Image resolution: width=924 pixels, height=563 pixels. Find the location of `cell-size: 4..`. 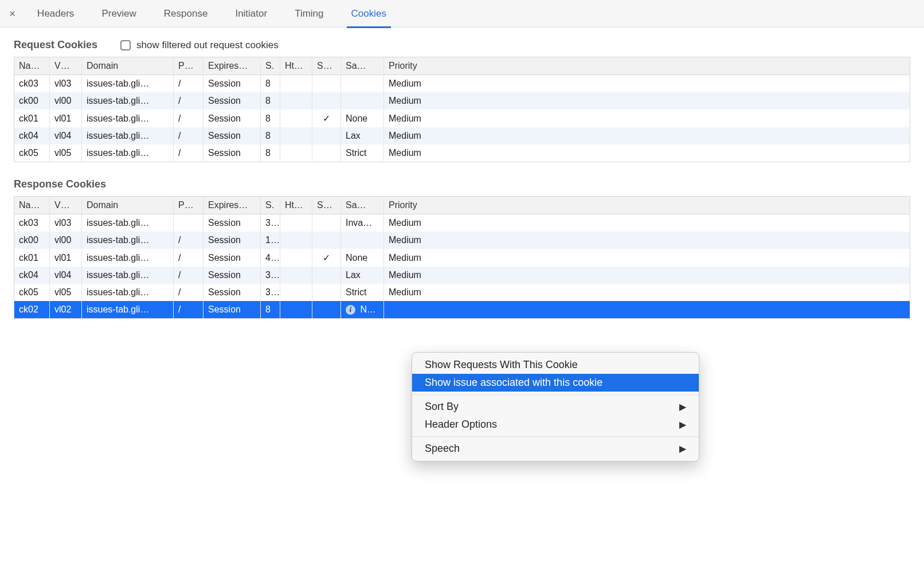

cell-size: 4.. is located at coordinates (271, 258).